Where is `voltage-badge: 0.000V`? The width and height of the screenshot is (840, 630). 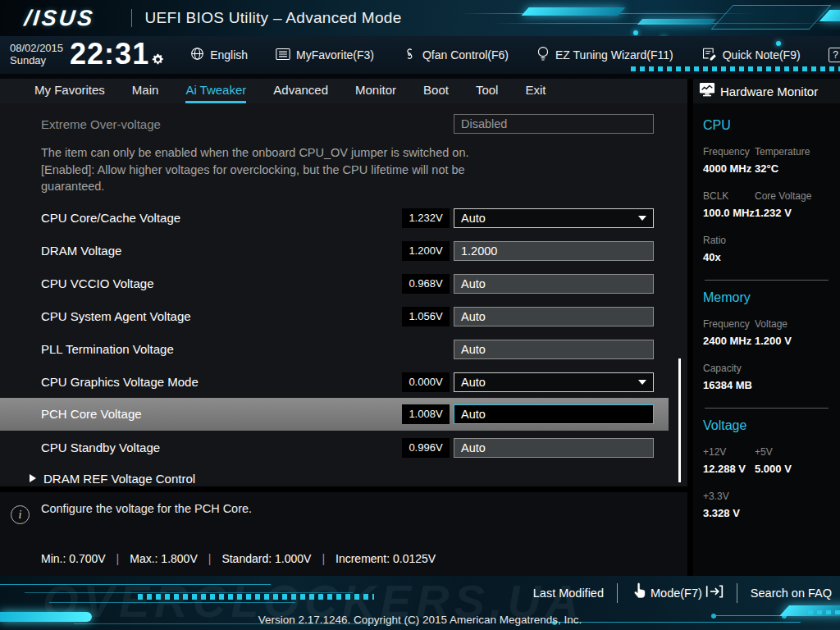 voltage-badge: 0.000V is located at coordinates (426, 382).